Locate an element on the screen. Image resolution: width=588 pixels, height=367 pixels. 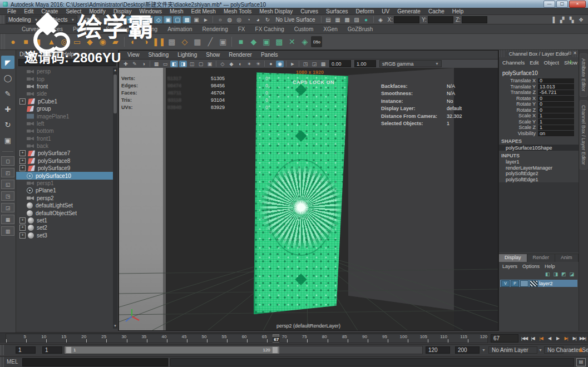
menu-item: Cache is located at coordinates (436, 11).